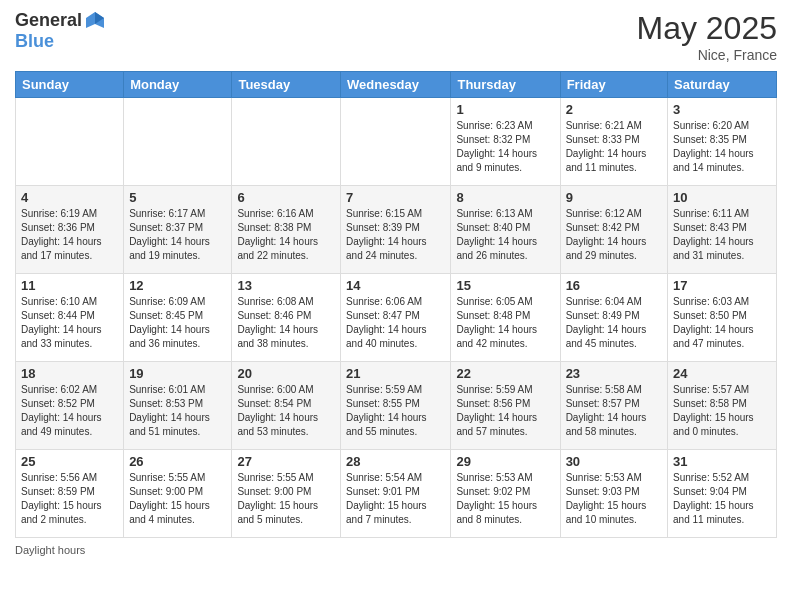  I want to click on day-info: Sunrise: 6:04 AMSunset: 8:49 PMDaylight:…, so click(614, 323).